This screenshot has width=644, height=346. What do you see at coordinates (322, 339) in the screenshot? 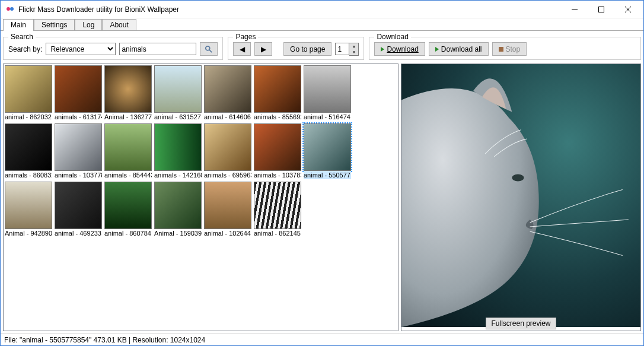
I see `statusbar: File: "animal - 5505775854" 473.01 KB | …` at bounding box center [322, 339].